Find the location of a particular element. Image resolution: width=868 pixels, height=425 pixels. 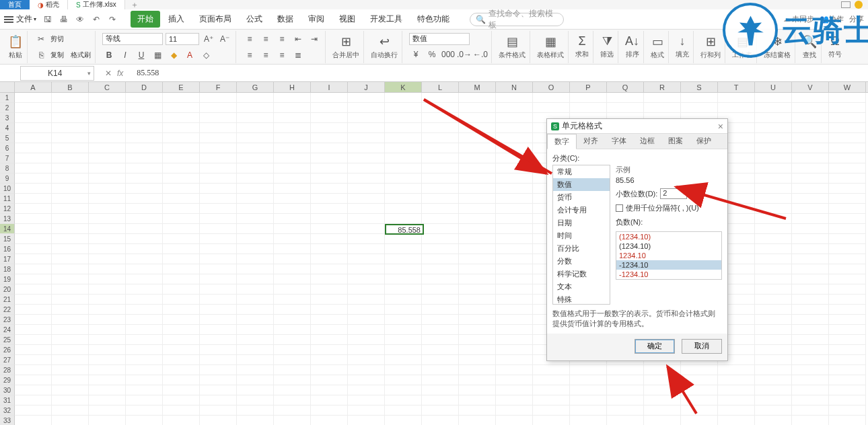

cat-general: 常规 is located at coordinates (581, 172).